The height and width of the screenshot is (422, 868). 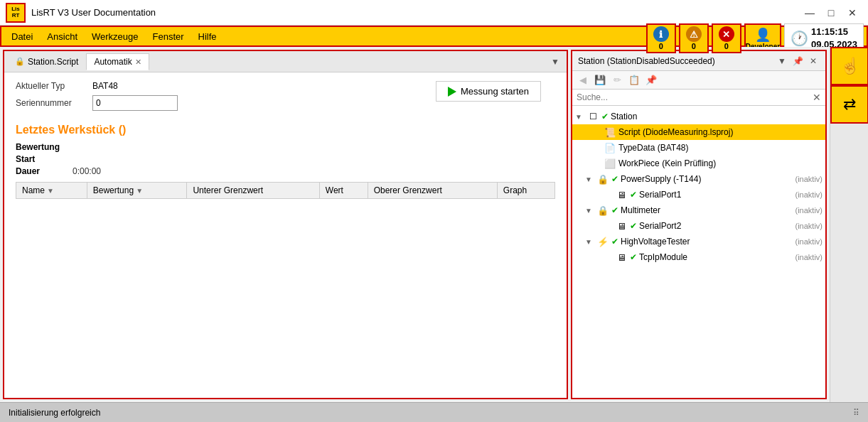 I want to click on warn-button: ⚠ 0, so click(x=694, y=38).